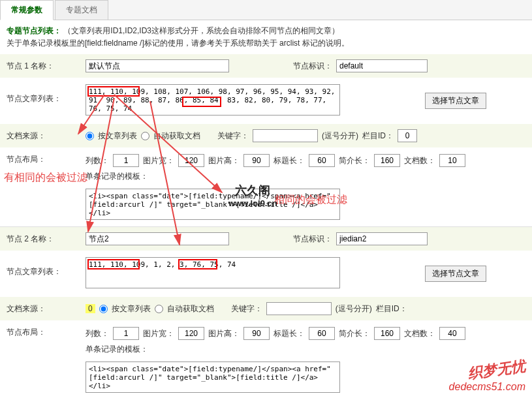 The width and height of the screenshot is (532, 400). I want to click on node2-docnum, so click(452, 333).